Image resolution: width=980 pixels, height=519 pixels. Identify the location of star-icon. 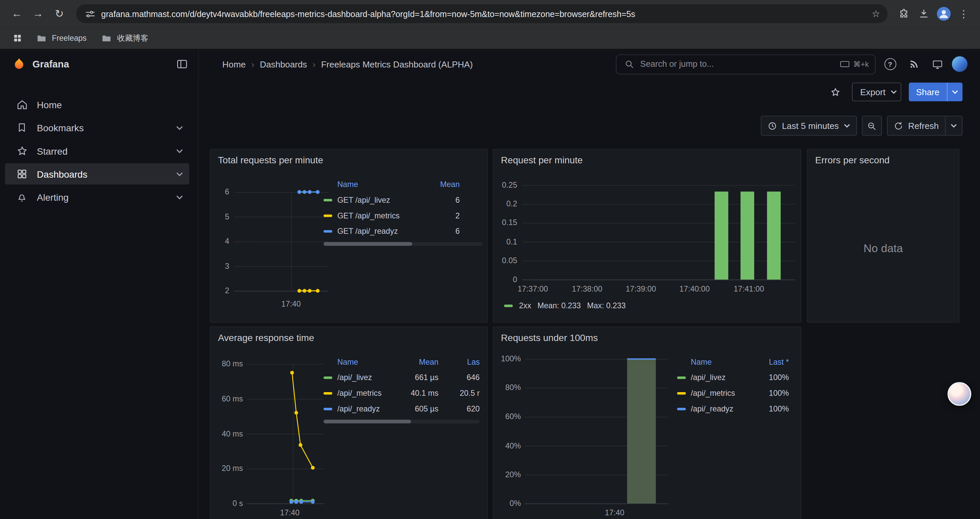
(22, 151).